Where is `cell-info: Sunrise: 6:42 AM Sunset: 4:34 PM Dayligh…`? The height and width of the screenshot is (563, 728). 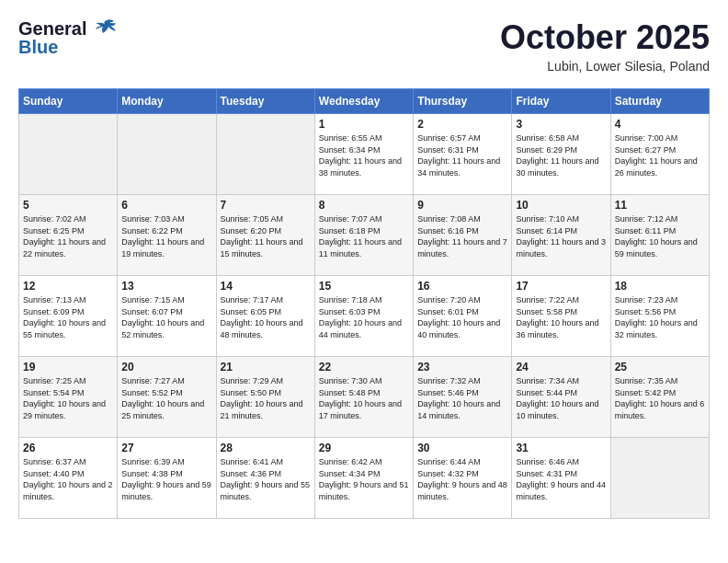
cell-info: Sunrise: 6:42 AM Sunset: 4:34 PM Dayligh… is located at coordinates (364, 479).